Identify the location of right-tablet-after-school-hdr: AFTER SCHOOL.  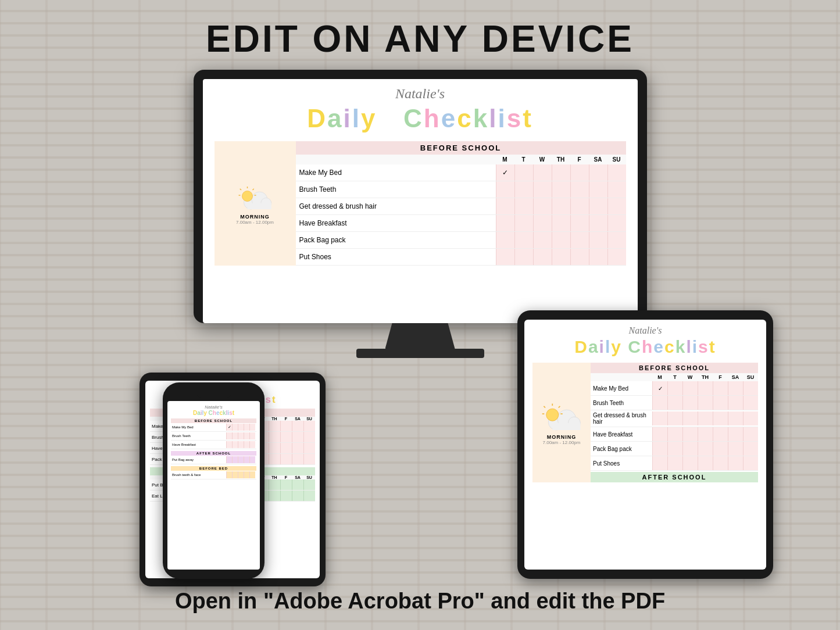
(674, 477).